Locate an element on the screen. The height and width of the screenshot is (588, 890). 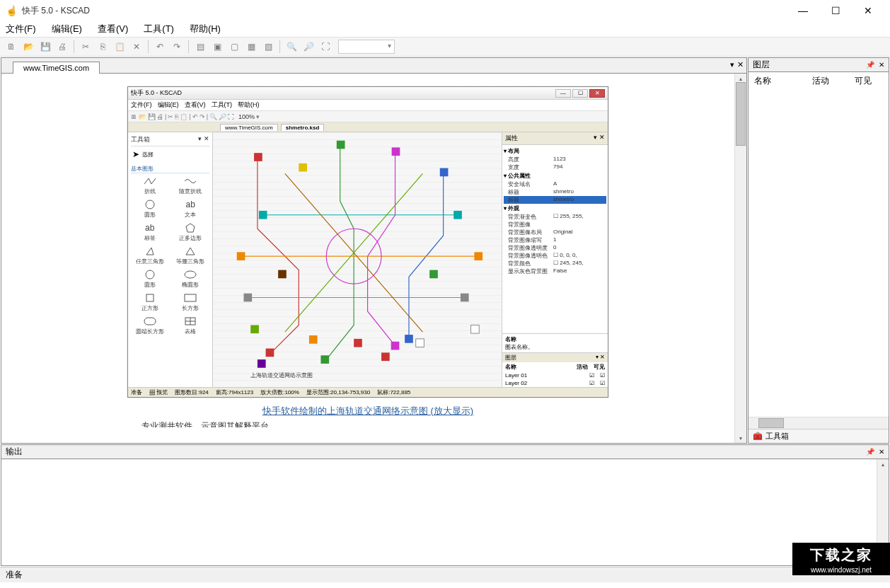
inner-close-icon: ✕ is located at coordinates (597, 93).